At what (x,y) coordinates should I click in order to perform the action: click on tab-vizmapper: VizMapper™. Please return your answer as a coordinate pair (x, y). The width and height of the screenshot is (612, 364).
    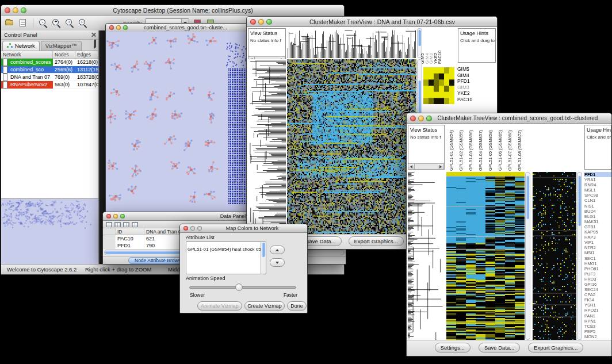
    Looking at the image, I should click on (61, 46).